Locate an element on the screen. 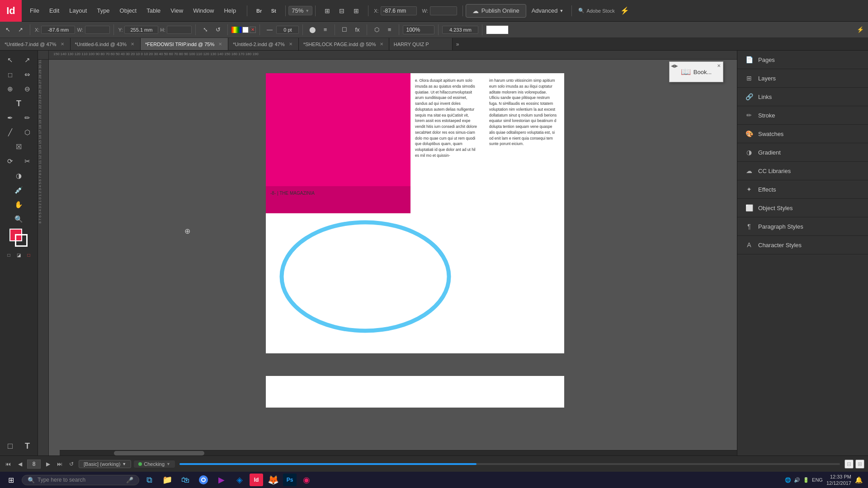 The image size is (868, 488). stroke-color-swatch is located at coordinates (21, 240).